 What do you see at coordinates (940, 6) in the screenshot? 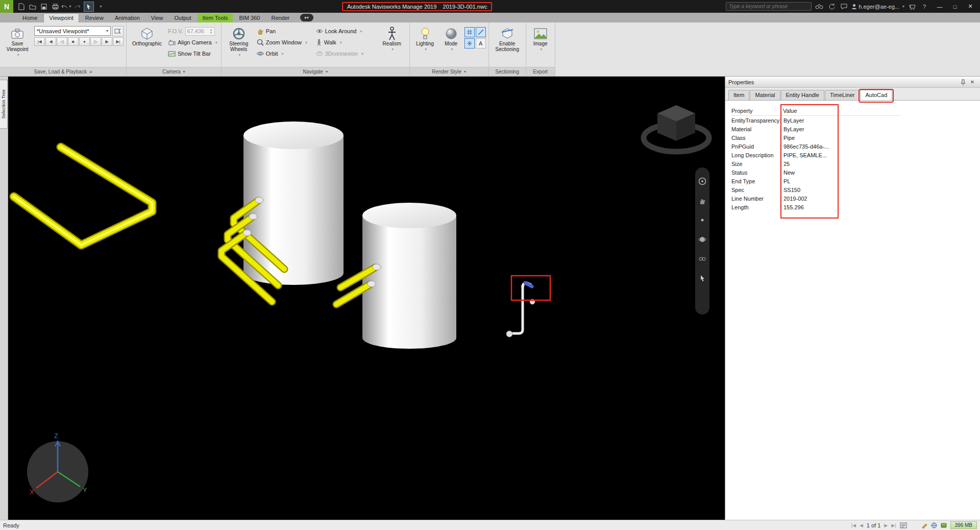
I see `minimize-button: —` at bounding box center [940, 6].